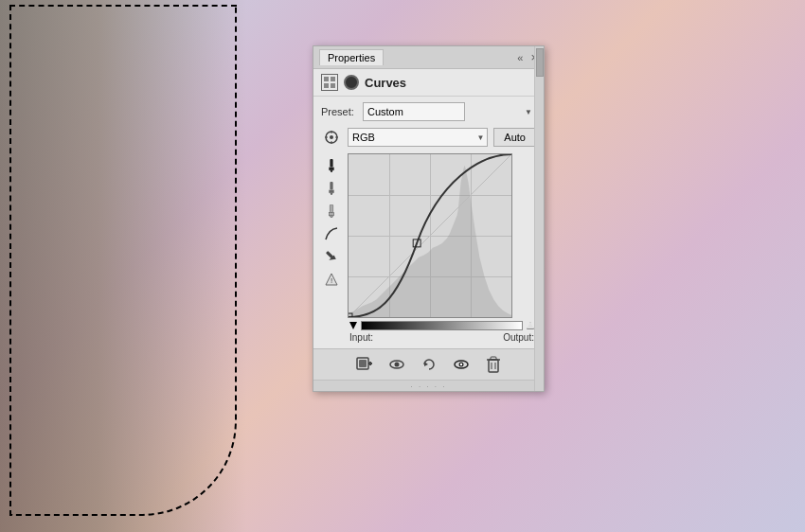  Describe the element at coordinates (362, 337) in the screenshot. I see `input-label: Input:` at that location.